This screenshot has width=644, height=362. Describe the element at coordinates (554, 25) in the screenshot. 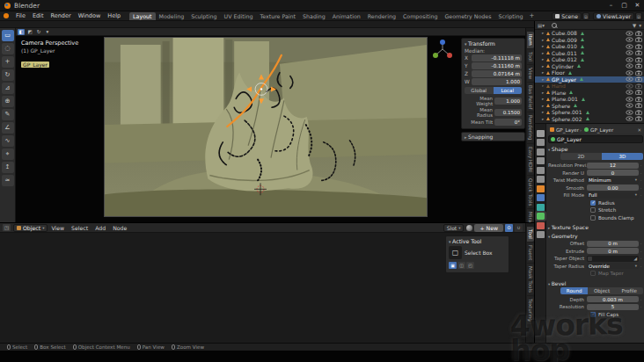

I see `search-icon` at that location.